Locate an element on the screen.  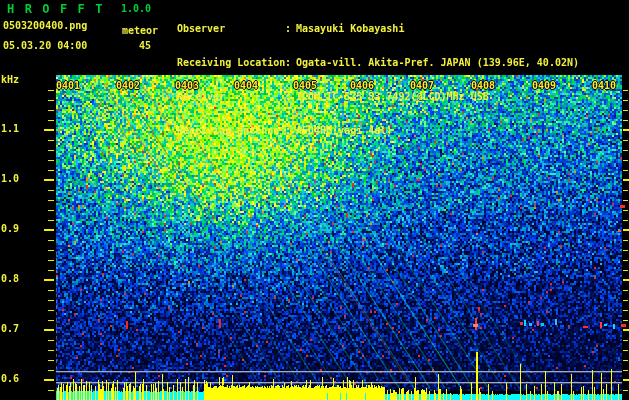
x-tick-label: 0408 is located at coordinates (483, 86).